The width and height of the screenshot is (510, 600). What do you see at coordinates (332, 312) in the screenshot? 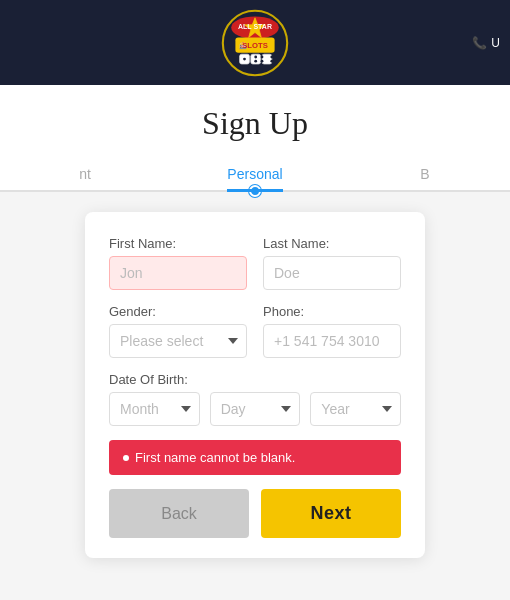
I see `phone-label: Phone:` at bounding box center [332, 312].